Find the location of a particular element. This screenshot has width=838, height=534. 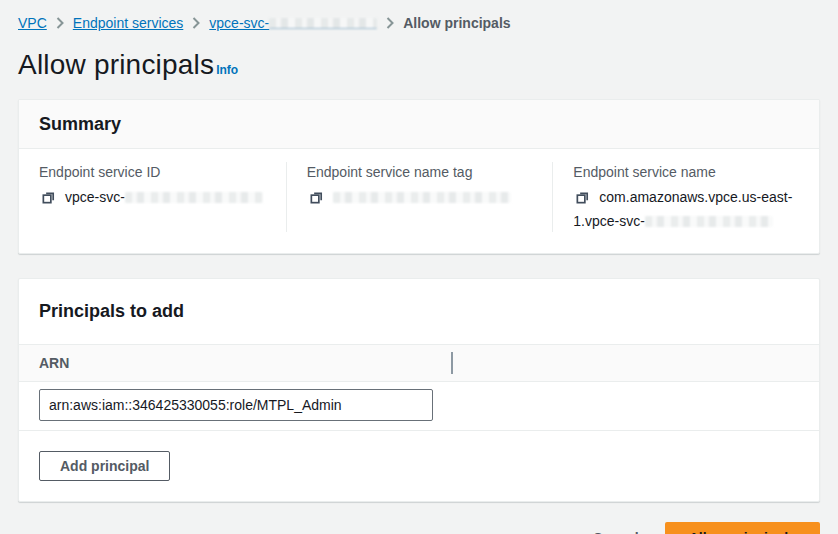

summary-card-title: Summary is located at coordinates (419, 124).